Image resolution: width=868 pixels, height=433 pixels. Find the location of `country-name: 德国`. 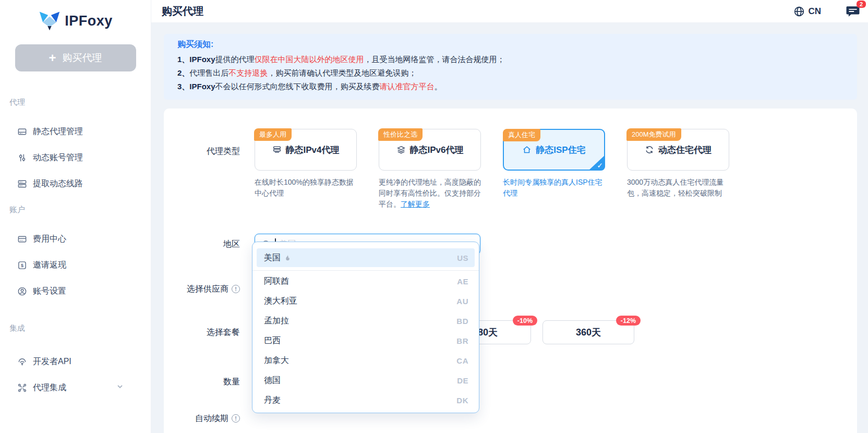

country-name: 德国 is located at coordinates (272, 381).